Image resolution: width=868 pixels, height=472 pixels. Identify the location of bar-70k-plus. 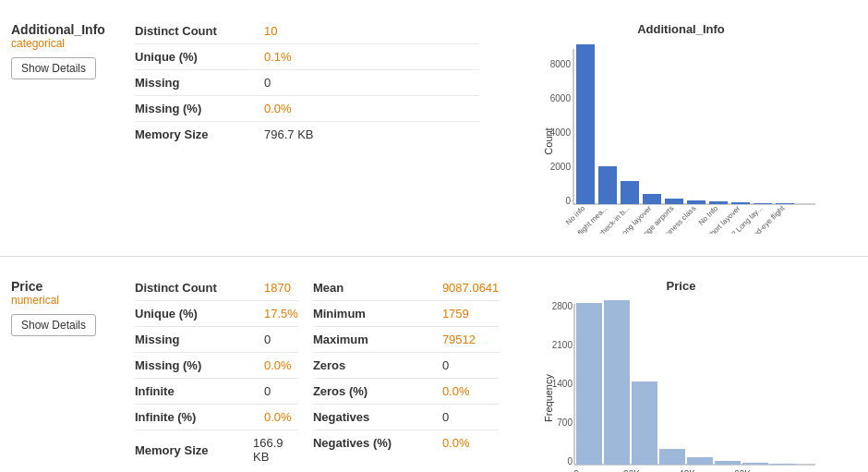
(783, 464).